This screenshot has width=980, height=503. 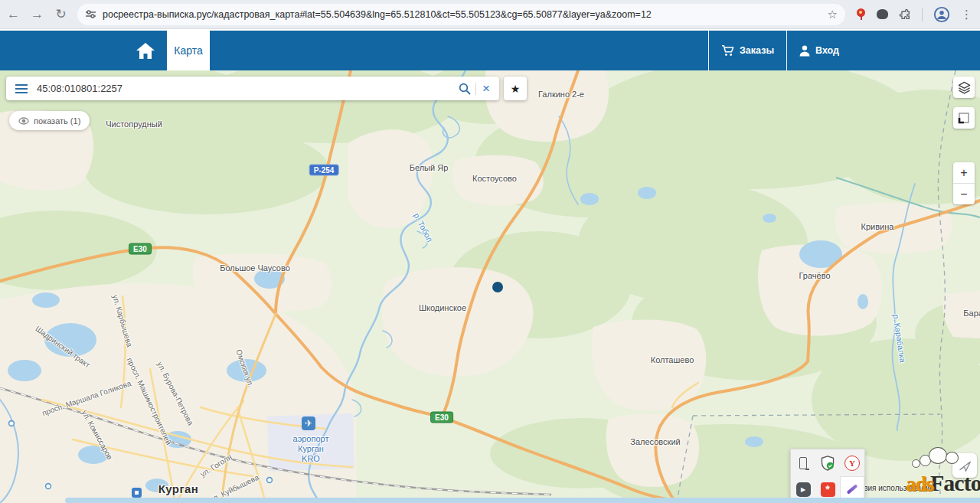 I want to click on watermark-ads: ads, so click(x=920, y=484).